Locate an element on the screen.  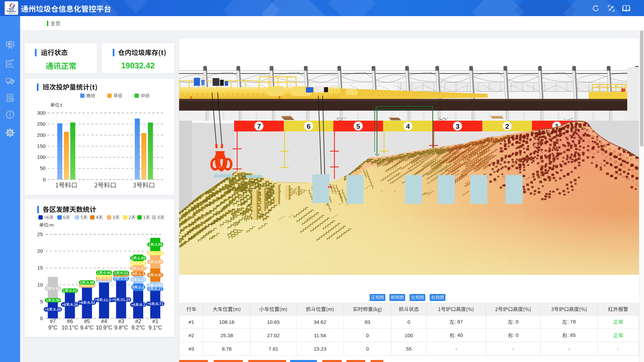
svg-text: 9.2°C is located at coordinates (138, 328).